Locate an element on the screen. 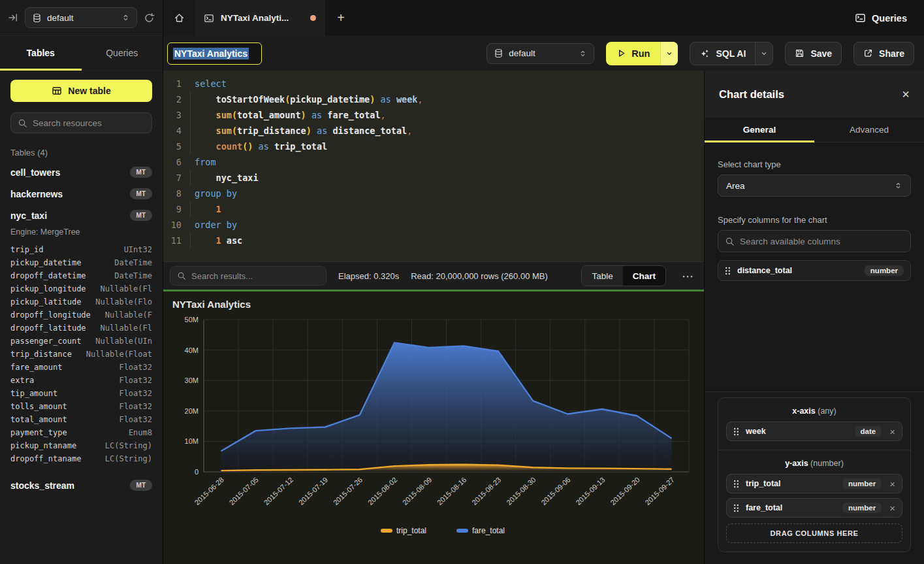  schema-column-row: dropoff_longitudeNullable(F is located at coordinates (81, 315).